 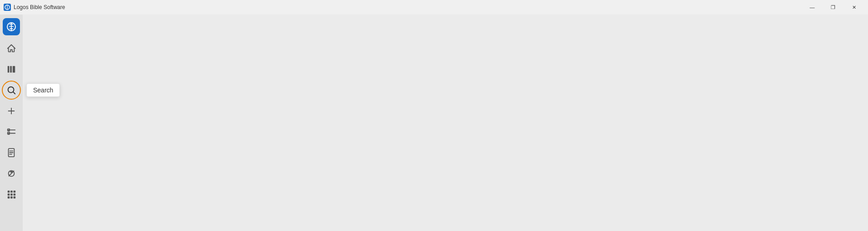 I want to click on document-icon, so click(x=11, y=153).